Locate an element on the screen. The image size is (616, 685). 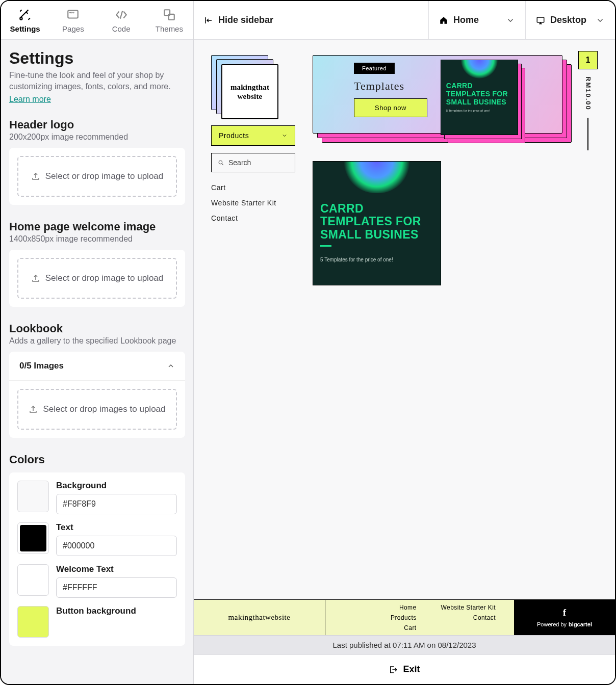
hero-product-image: CARRD TEMPLATES FOR SMALL BUSINES 5 Temp… is located at coordinates (479, 97).